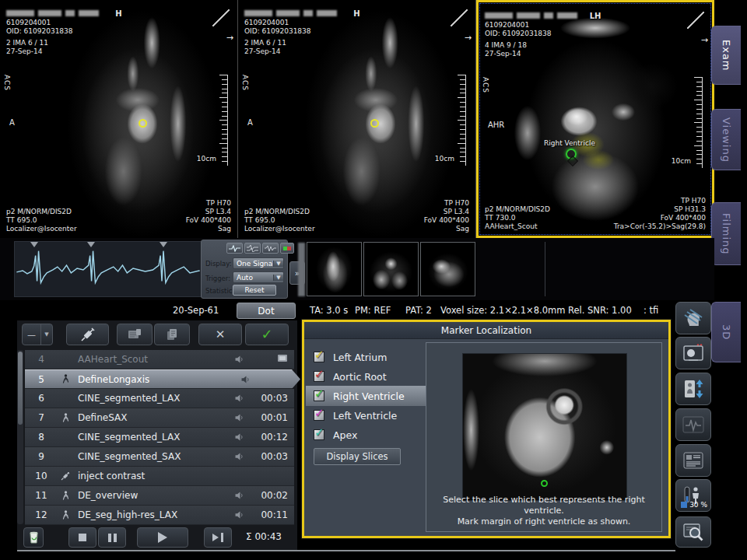  Describe the element at coordinates (160, 476) in the screenshot. I see `queue-row-inject-contrast: 10 inject contrast` at that location.